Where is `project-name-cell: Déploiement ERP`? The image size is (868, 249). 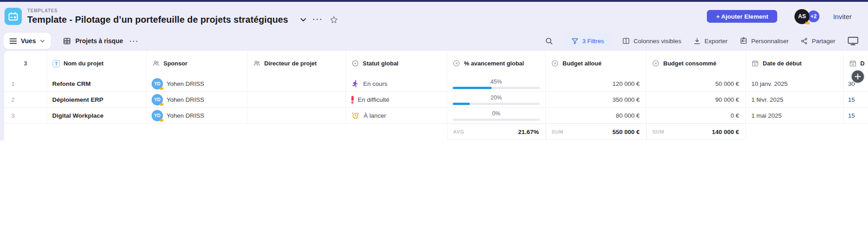 project-name-cell: Déploiement ERP is located at coordinates (97, 100).